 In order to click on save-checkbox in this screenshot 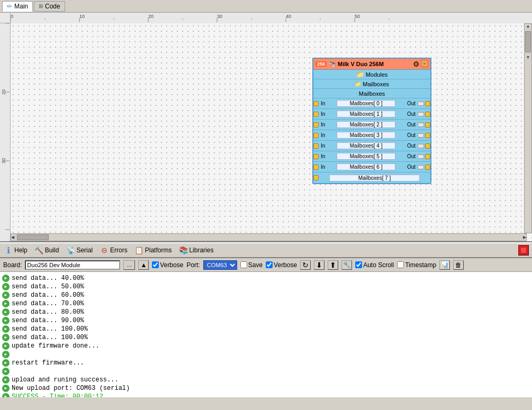, I will do `click(244, 265)`.